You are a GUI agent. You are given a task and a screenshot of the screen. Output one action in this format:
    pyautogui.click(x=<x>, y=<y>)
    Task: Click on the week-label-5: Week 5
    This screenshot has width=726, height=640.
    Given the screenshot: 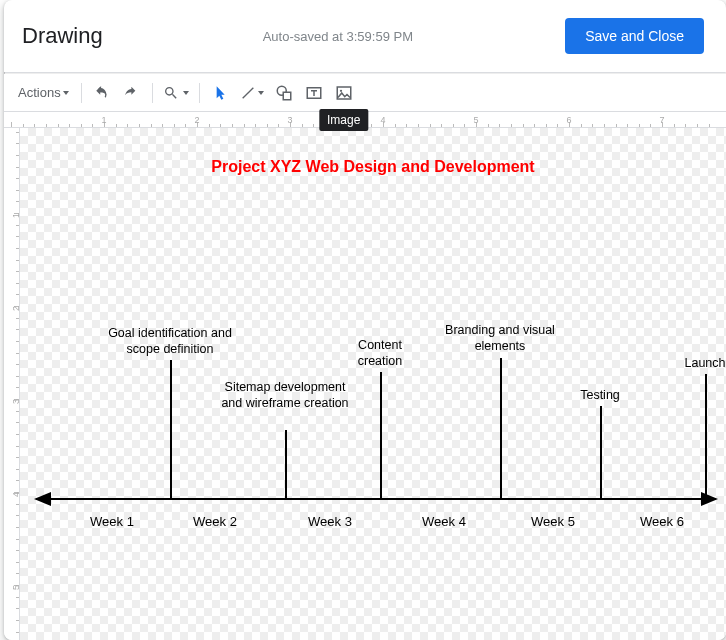 What is the action you would take?
    pyautogui.click(x=553, y=522)
    